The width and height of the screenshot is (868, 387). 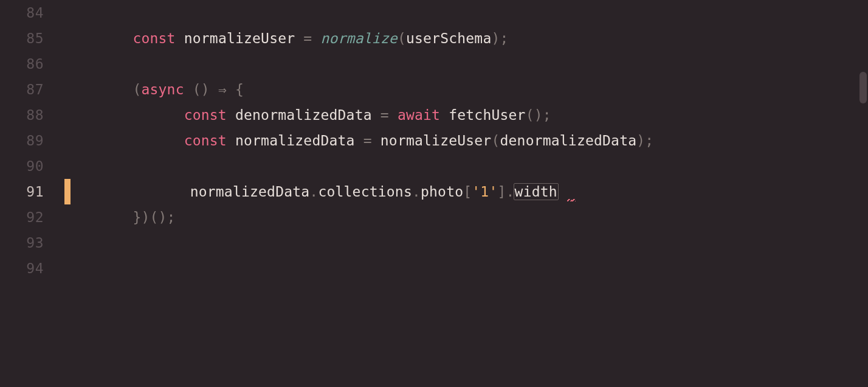 What do you see at coordinates (154, 217) in the screenshot?
I see `token: })();` at bounding box center [154, 217].